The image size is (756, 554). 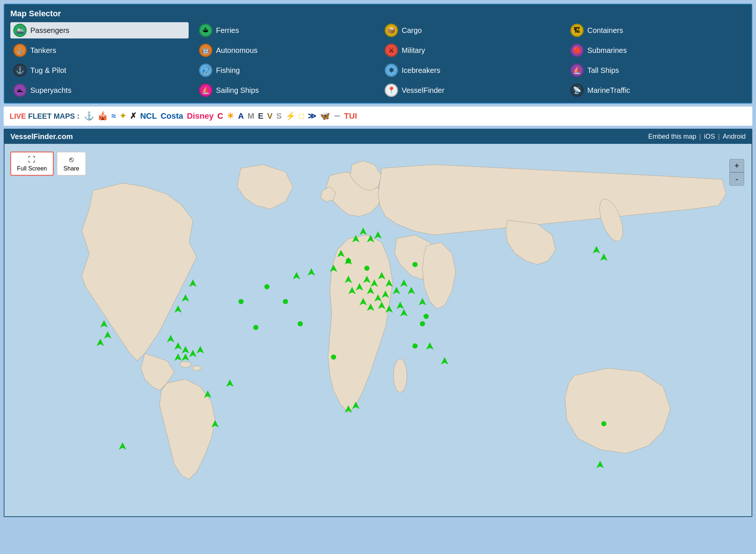 What do you see at coordinates (50, 30) in the screenshot?
I see `vessel-label-passengers: Passengers` at bounding box center [50, 30].